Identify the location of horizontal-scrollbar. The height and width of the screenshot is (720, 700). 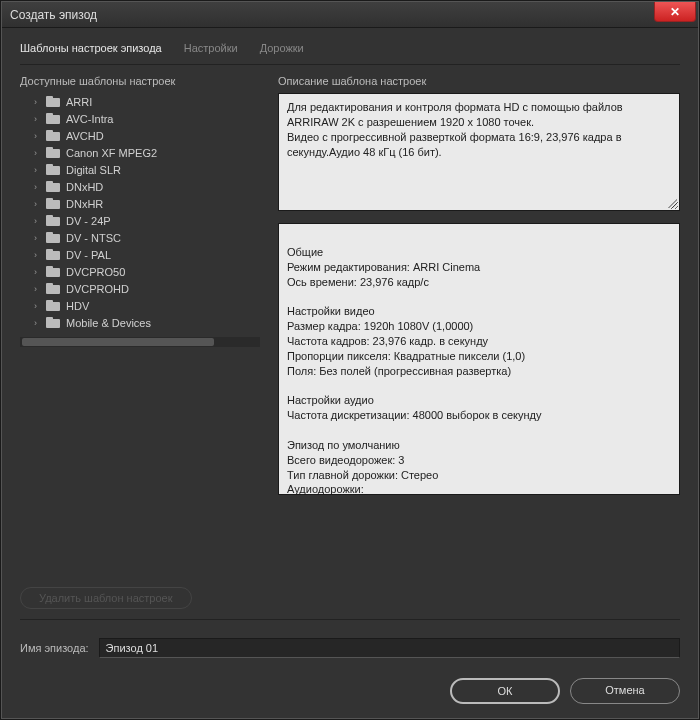
(140, 342).